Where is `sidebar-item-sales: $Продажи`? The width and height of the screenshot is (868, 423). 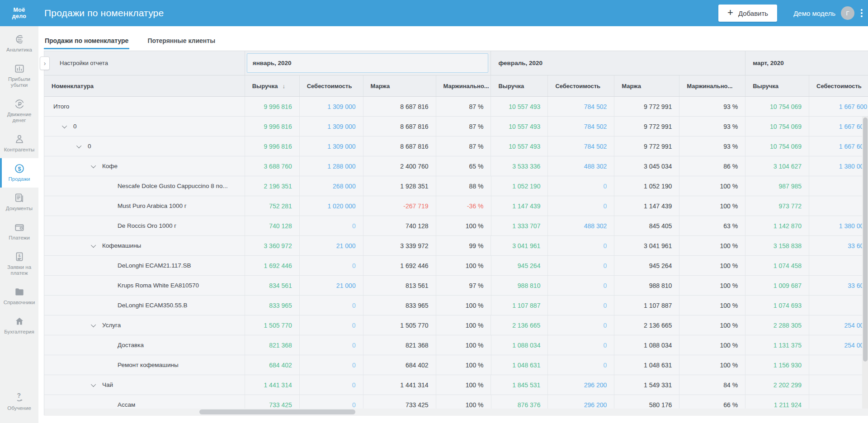 sidebar-item-sales: $Продажи is located at coordinates (19, 173).